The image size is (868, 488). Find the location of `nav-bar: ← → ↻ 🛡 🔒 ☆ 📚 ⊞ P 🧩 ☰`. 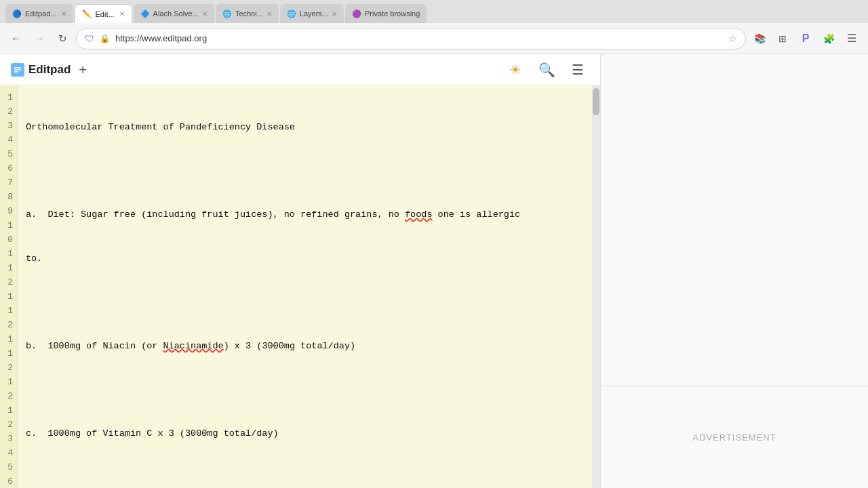

nav-bar: ← → ↻ 🛡 🔒 ☆ 📚 ⊞ P 🧩 ☰ is located at coordinates (434, 39).